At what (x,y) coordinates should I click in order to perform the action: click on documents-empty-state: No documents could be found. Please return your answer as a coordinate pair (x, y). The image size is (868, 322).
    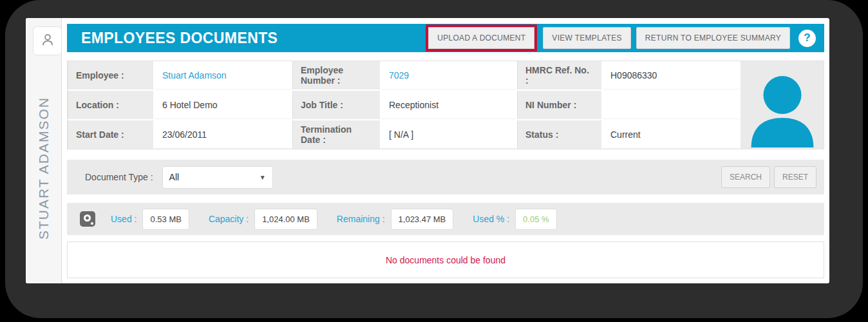
    Looking at the image, I should click on (446, 260).